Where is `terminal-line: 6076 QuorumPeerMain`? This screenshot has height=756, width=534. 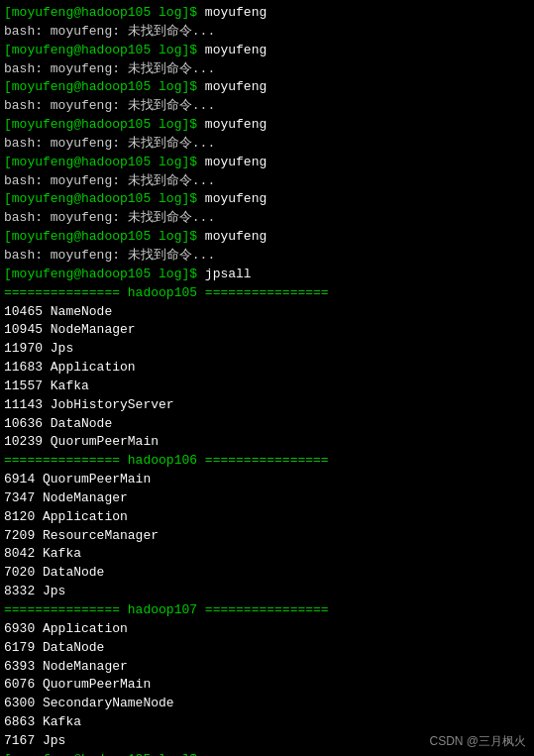
terminal-line: 6076 QuorumPeerMain is located at coordinates (267, 686).